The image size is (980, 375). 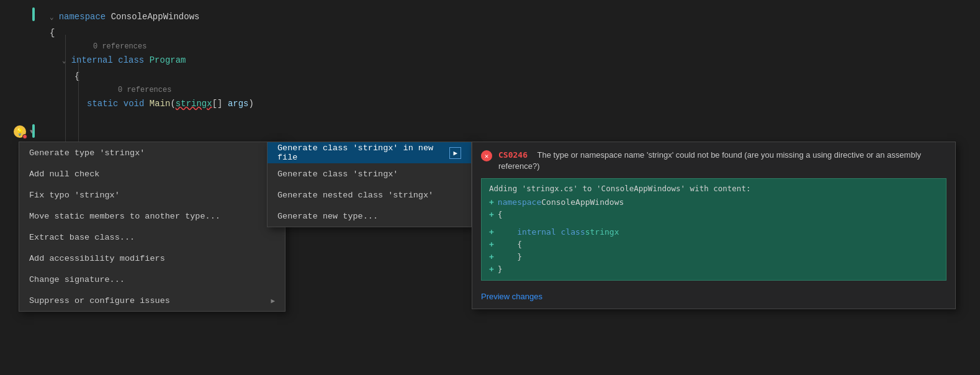 I want to click on arrow-icon-3: ▶, so click(x=273, y=300).